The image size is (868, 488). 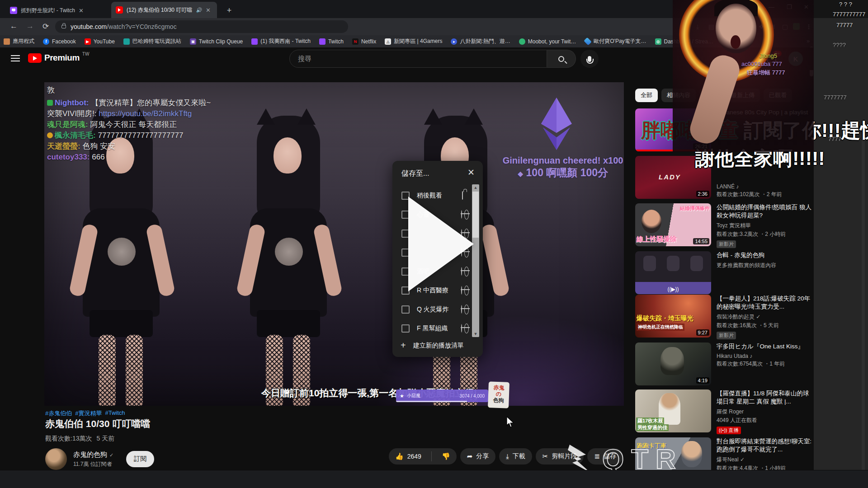 What do you see at coordinates (441, 244) in the screenshot?
I see `play-button-overlay` at bounding box center [441, 244].